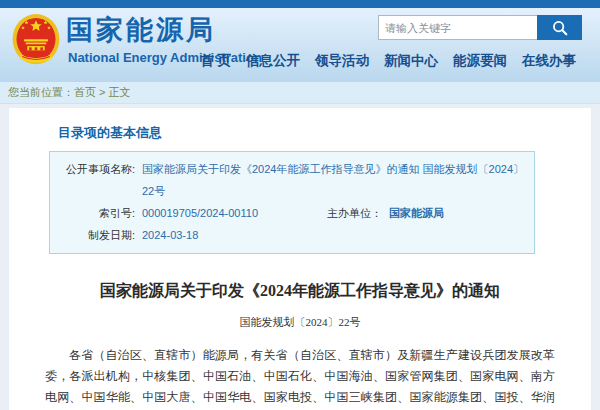  Describe the element at coordinates (388, 61) in the screenshot. I see `main-nav: 首 页 信息公开 领导活动 新闻中心 能源要闻 在线办事` at that location.